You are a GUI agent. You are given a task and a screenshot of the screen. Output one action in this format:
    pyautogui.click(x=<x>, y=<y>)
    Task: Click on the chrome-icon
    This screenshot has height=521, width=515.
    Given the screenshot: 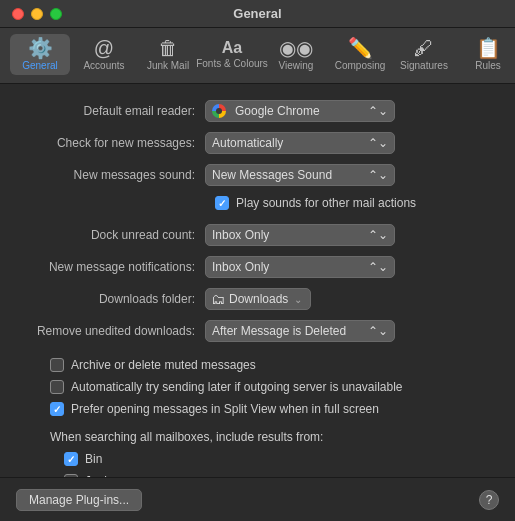 What is the action you would take?
    pyautogui.click(x=219, y=111)
    